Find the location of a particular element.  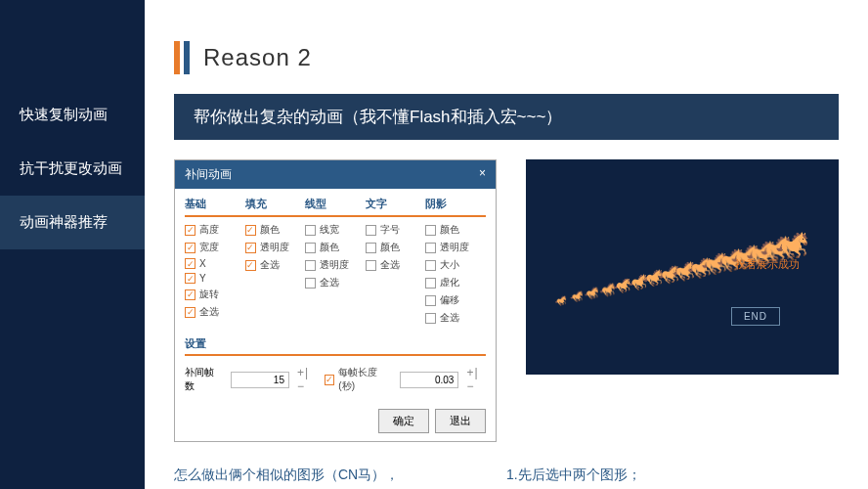

checkbox-label: 偏移 is located at coordinates (450, 300).